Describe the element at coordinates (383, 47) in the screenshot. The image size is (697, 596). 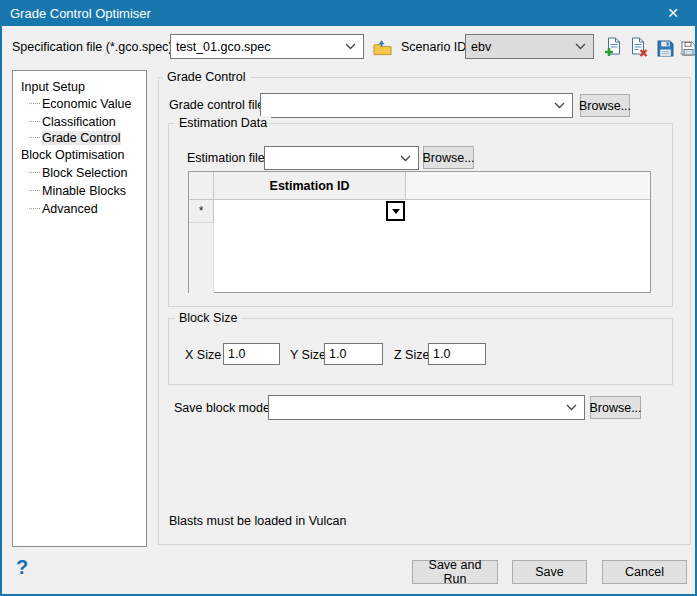
I see `open-folder-button` at that location.